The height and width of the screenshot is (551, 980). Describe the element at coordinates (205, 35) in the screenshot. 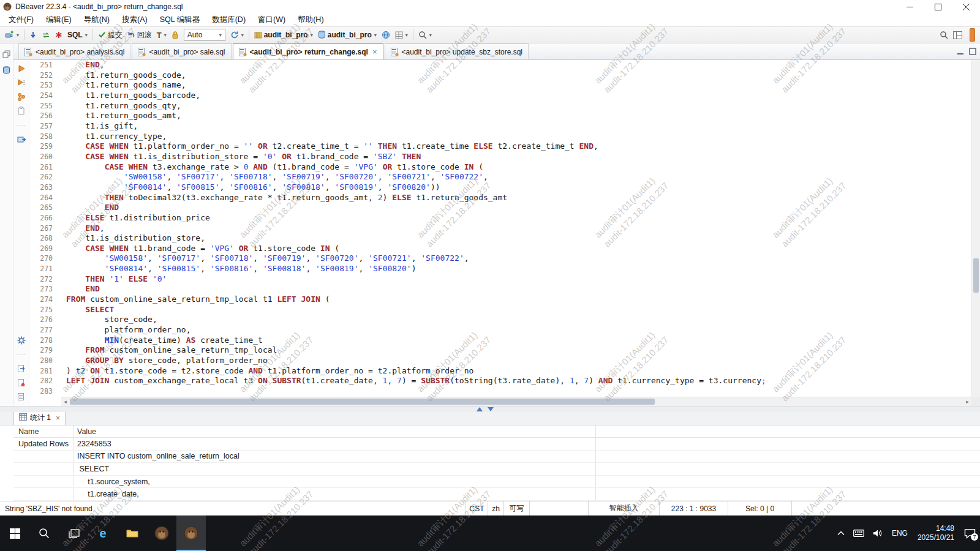

I see `auto-commit-combo: Auto▾` at that location.